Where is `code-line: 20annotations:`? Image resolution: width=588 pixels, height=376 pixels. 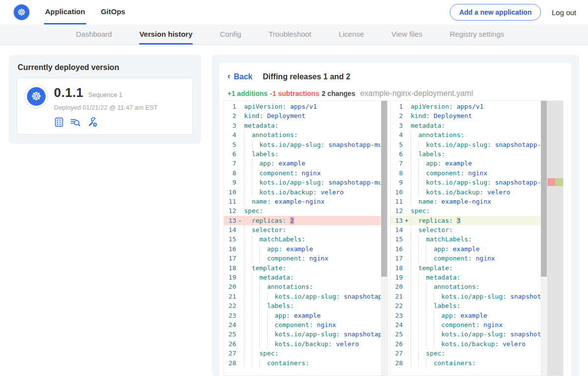
code-line: 20annotations: is located at coordinates (306, 287).